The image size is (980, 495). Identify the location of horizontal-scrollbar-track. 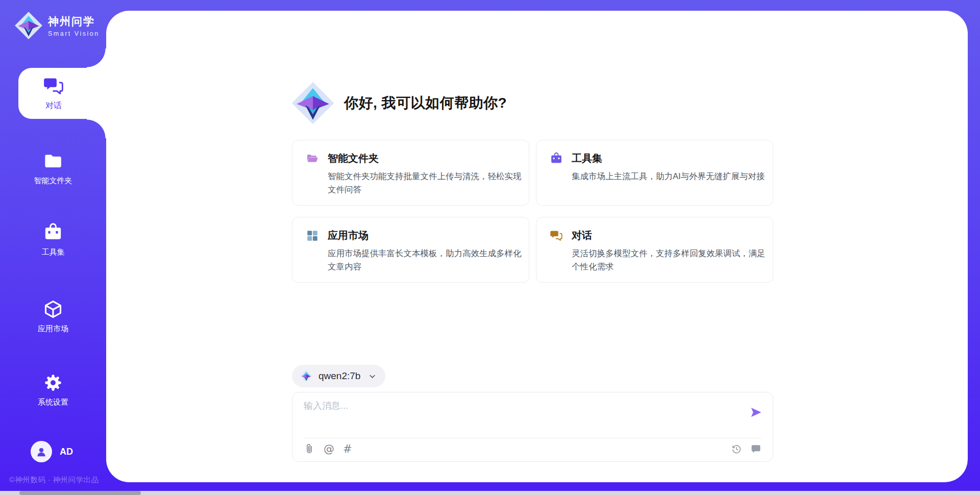
(490, 493).